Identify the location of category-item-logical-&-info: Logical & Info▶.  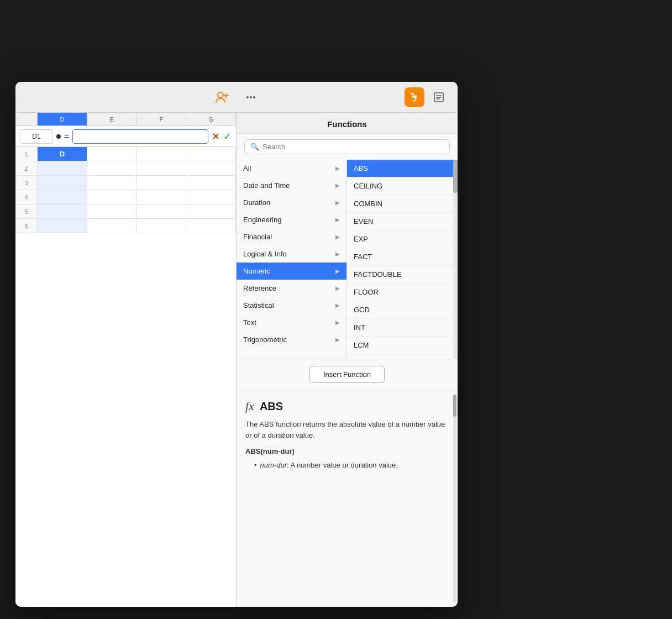
(292, 254).